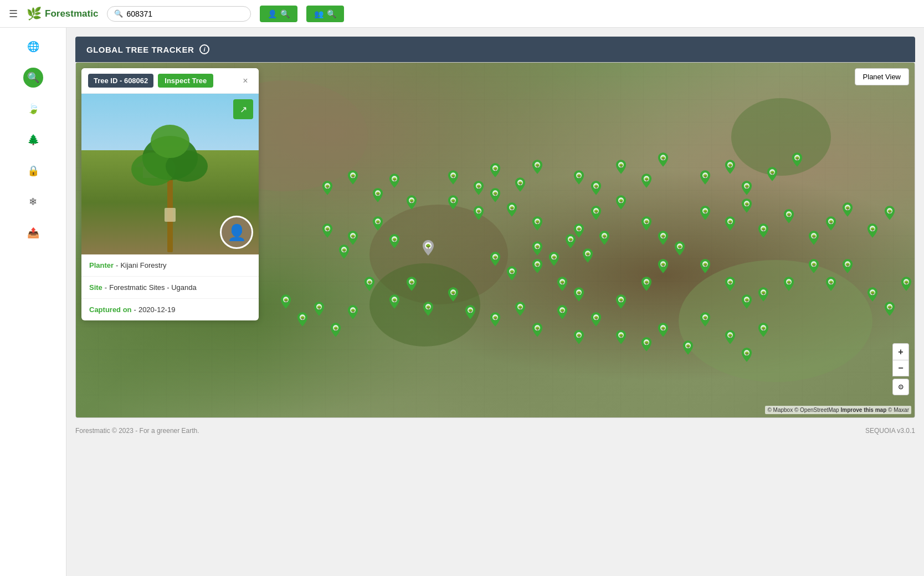 Image resolution: width=924 pixels, height=576 pixels. Describe the element at coordinates (13, 14) in the screenshot. I see `hamburger-menu: ☰` at that location.